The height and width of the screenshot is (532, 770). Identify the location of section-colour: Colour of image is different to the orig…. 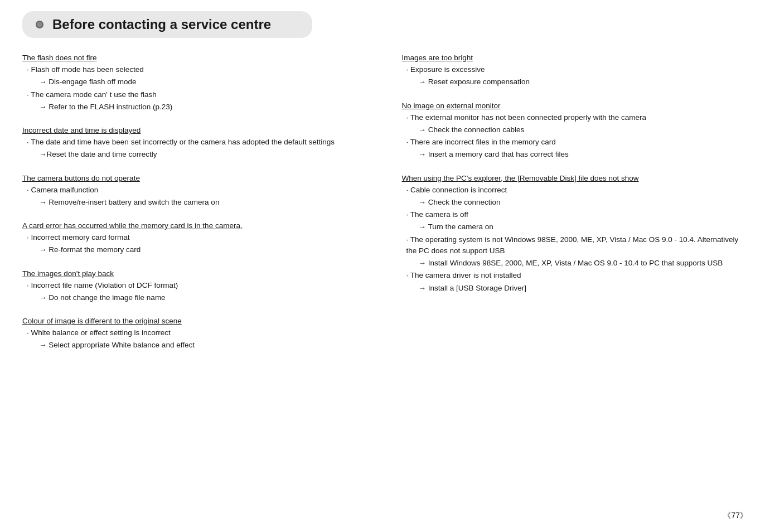
(195, 335).